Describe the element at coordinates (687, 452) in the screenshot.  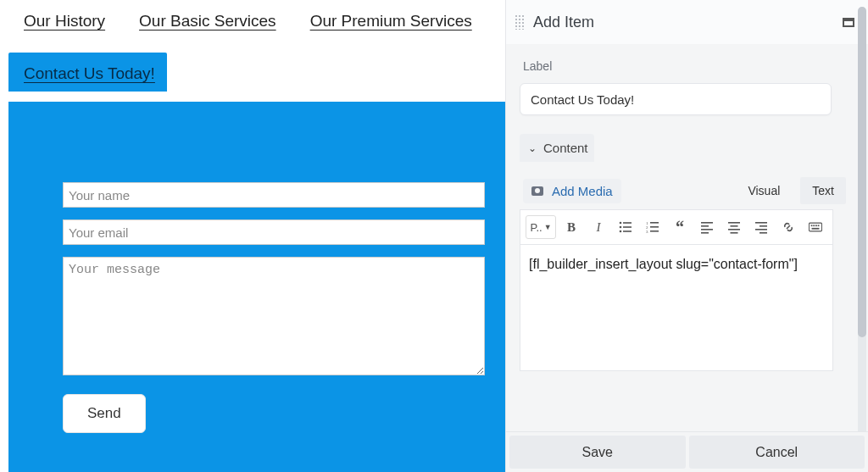
I see `panel-footer: Save Cancel` at that location.